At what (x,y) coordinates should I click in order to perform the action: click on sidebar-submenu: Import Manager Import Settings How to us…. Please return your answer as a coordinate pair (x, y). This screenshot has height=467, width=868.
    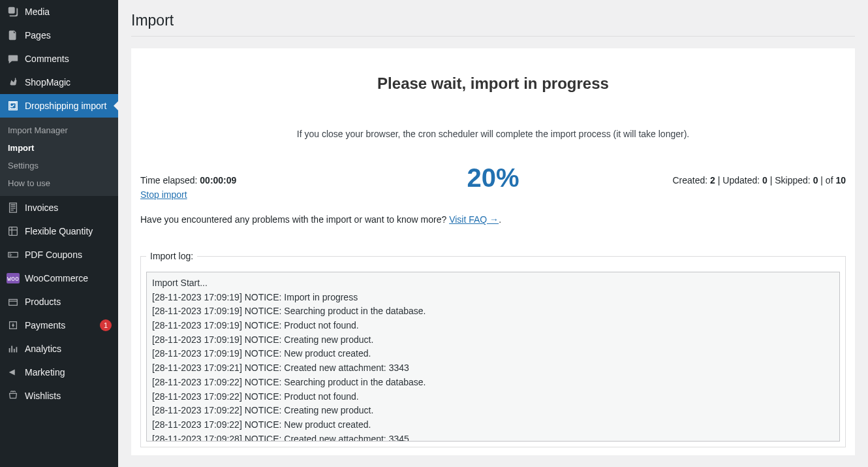
    Looking at the image, I should click on (59, 157).